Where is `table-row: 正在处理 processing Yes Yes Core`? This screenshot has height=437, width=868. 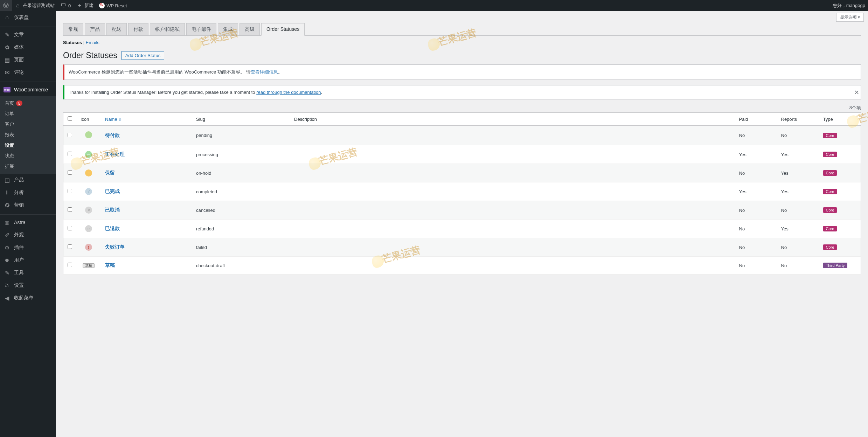
table-row: 正在处理 processing Yes Yes Core is located at coordinates (462, 155).